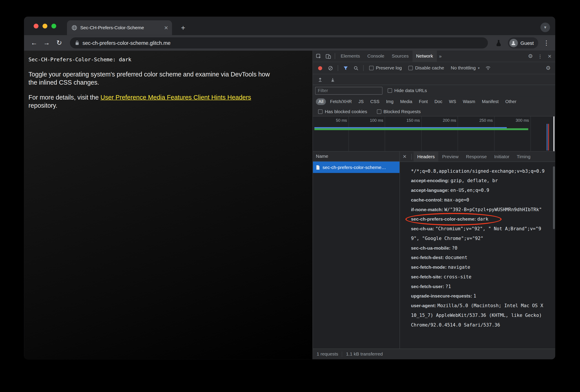 Image resolution: width=580 pixels, height=392 pixels. What do you see at coordinates (499, 43) in the screenshot?
I see `flask-experiment-icon` at bounding box center [499, 43].